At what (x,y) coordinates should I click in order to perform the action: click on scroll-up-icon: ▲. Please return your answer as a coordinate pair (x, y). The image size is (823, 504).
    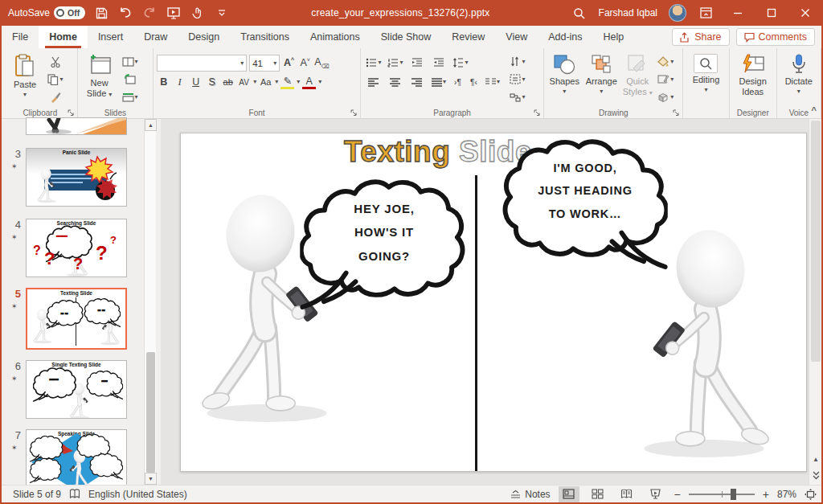
    Looking at the image, I should click on (151, 125).